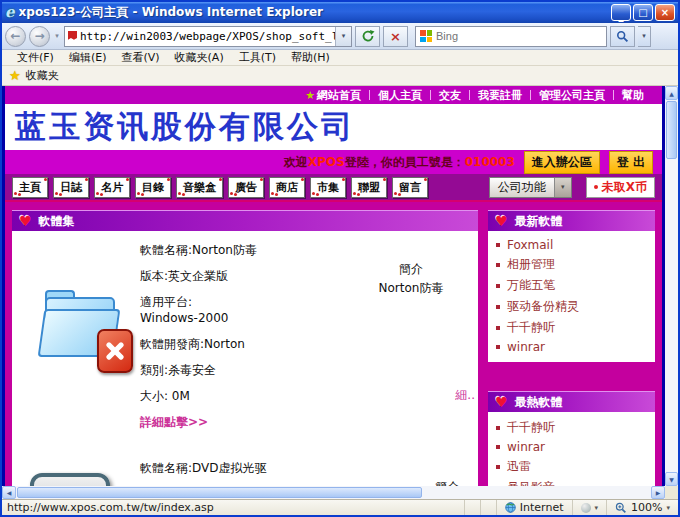  What do you see at coordinates (244, 276) in the screenshot?
I see `software-version: 版本:英文企業版` at bounding box center [244, 276].